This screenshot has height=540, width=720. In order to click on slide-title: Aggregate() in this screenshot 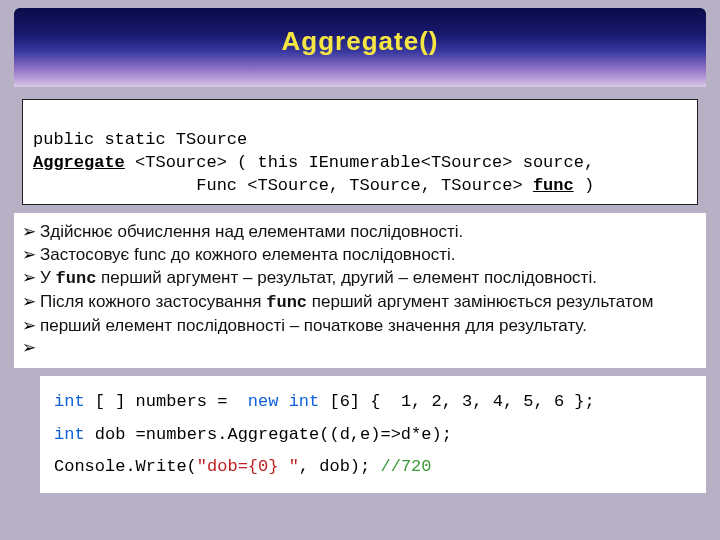, I will do `click(360, 48)`.